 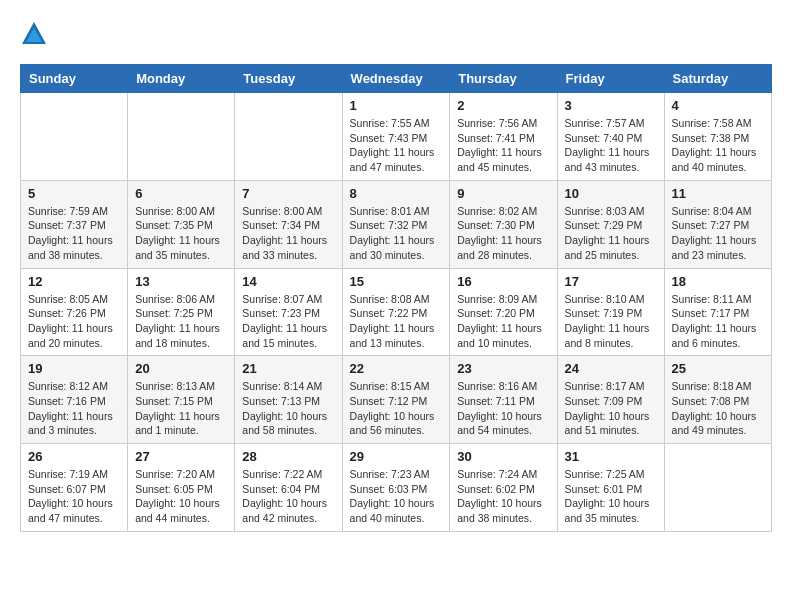 I want to click on page-header, so click(x=396, y=34).